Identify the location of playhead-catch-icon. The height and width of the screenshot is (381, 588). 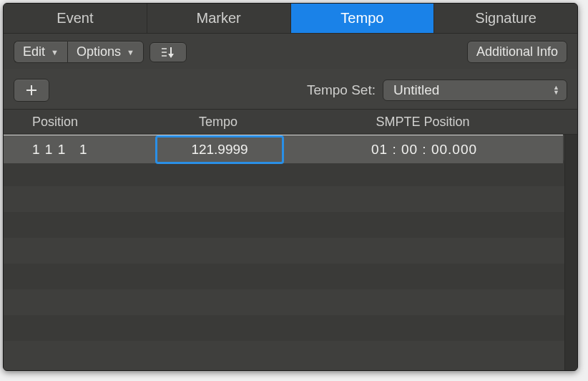
(168, 52).